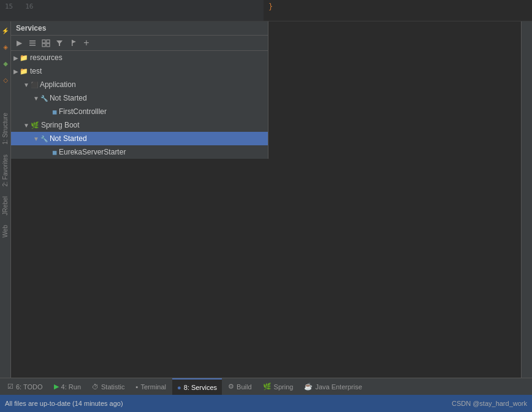 The image size is (532, 412). I want to click on toolbar-group-btn, so click(46, 43).